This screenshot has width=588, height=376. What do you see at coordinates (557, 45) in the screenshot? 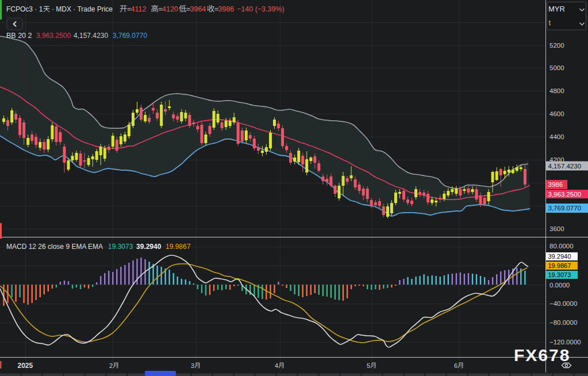
I see `svg-text: 5200` at bounding box center [557, 45].